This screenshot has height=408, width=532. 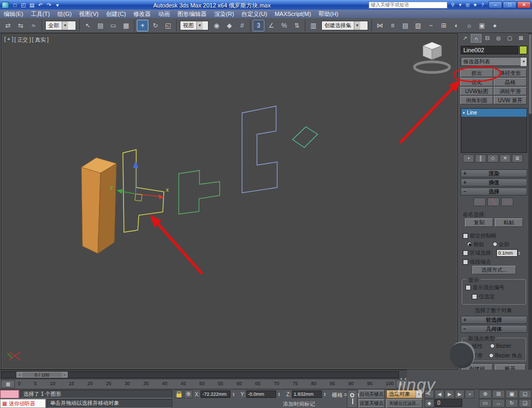 I want to click on keyboard-override-icon: #, so click(x=242, y=26).